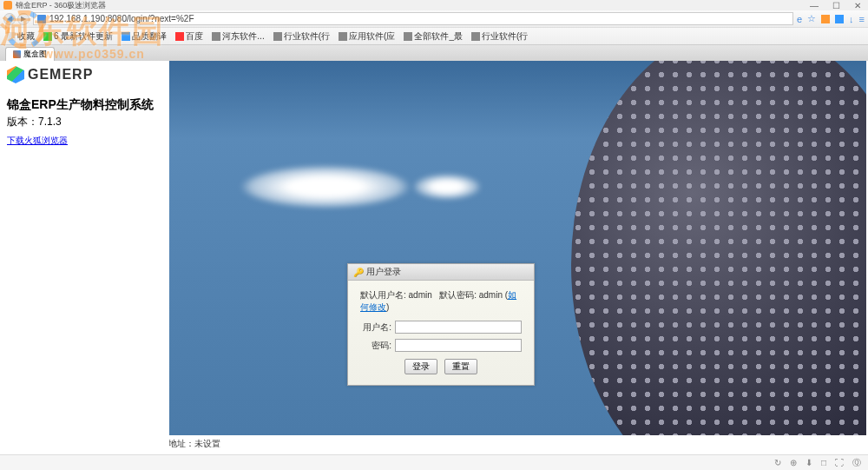  What do you see at coordinates (378, 346) in the screenshot?
I see `password-label: 密码:` at bounding box center [378, 346].